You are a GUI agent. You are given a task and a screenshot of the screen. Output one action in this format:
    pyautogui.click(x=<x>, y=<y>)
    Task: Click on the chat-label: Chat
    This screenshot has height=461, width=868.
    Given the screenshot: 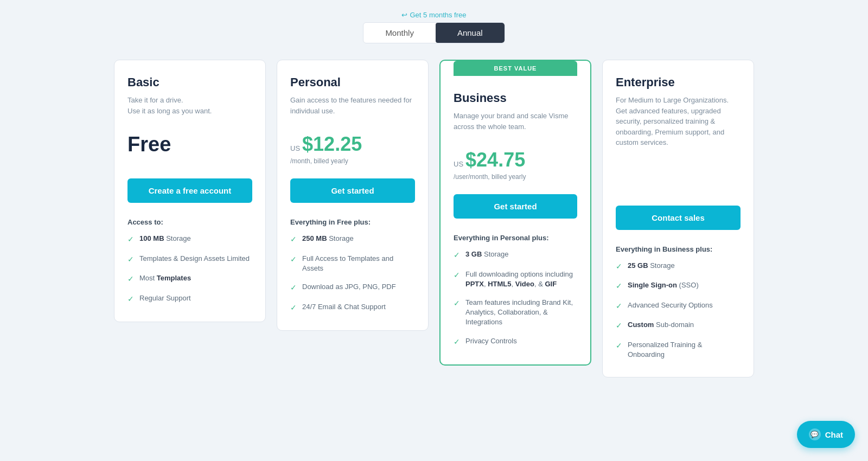 What is the action you would take?
    pyautogui.click(x=834, y=435)
    